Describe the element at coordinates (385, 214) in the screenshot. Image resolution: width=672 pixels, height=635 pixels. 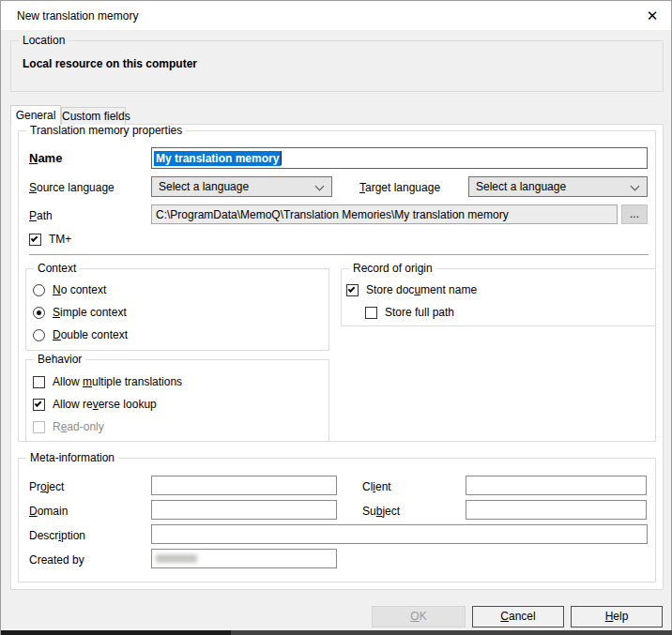
I see `path-field: C:\ProgramData\MemoQ\Translation Memorie…` at that location.